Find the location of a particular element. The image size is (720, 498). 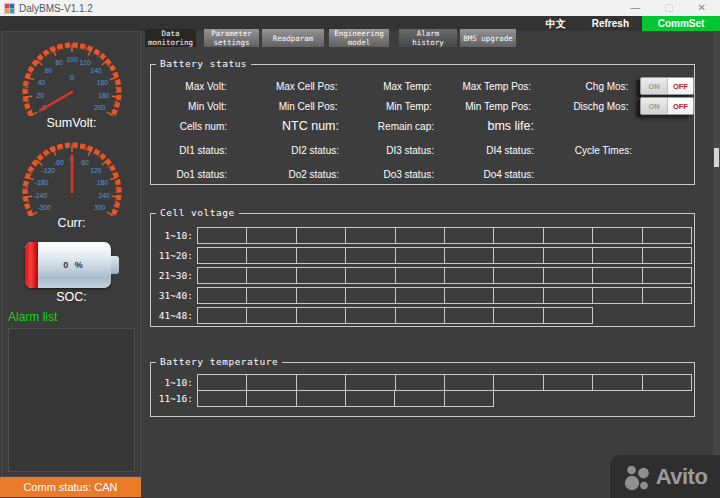

battery-soc-icon: 0 % is located at coordinates (72, 265).